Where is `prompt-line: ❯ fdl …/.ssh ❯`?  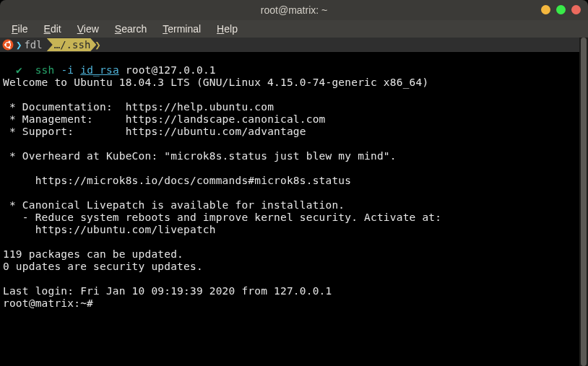
prompt-line: ❯ fdl …/.ssh ❯ is located at coordinates (294, 45).